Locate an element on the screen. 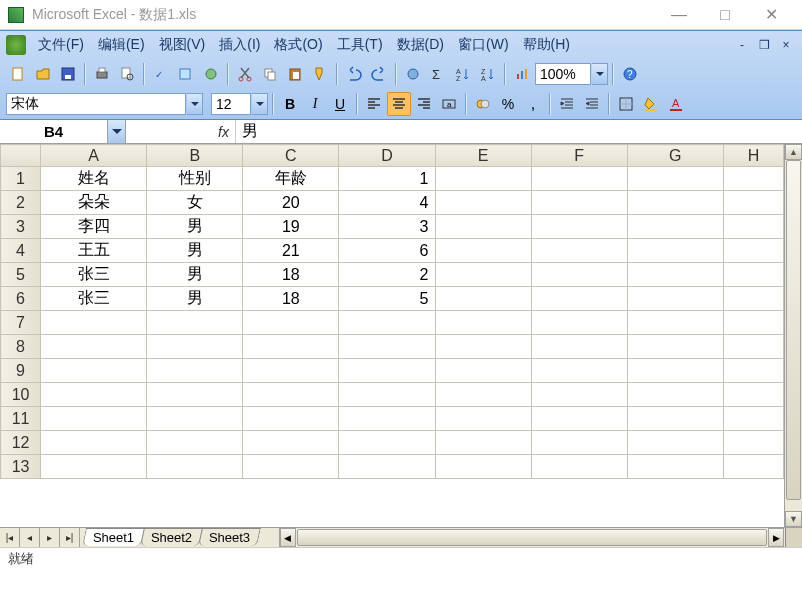 This screenshot has width=802, height=600. name-box-dropdown is located at coordinates (117, 132).